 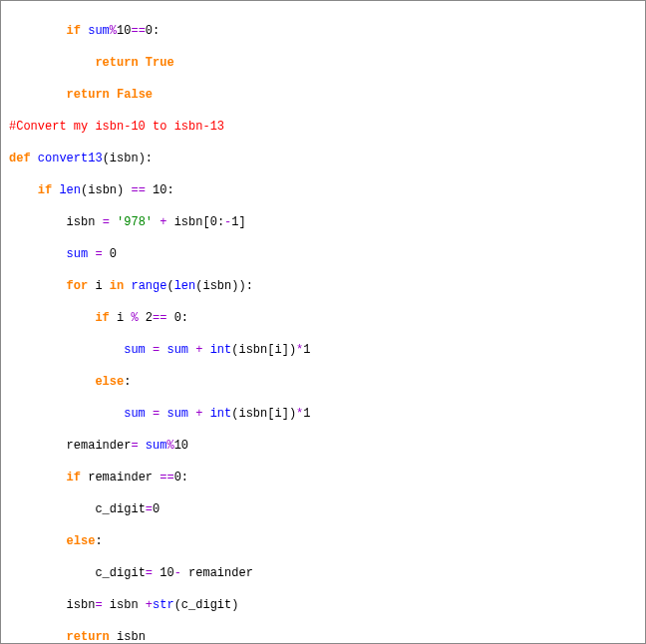 I want to click on code-line: isbn = '978' + isbn[0:-1], so click(x=323, y=222).